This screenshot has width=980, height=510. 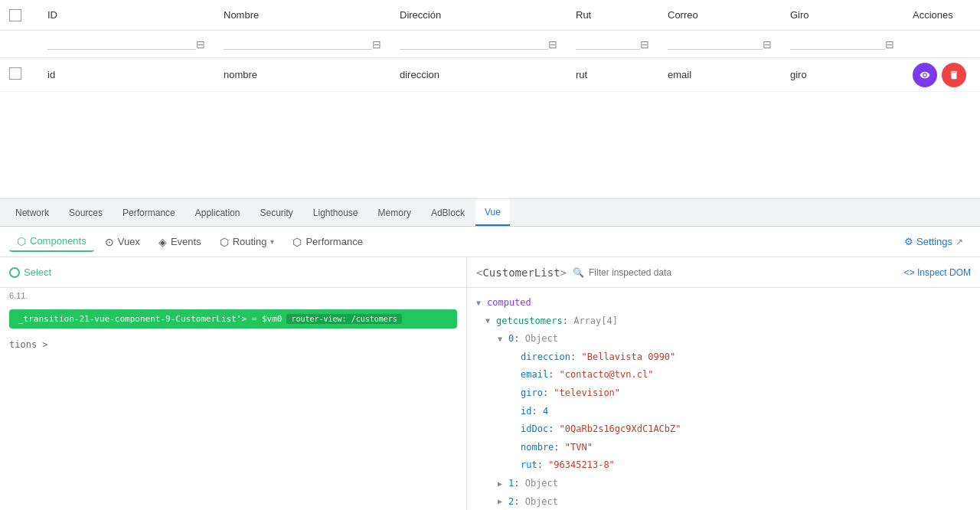 I want to click on filter-data-input, so click(x=743, y=273).